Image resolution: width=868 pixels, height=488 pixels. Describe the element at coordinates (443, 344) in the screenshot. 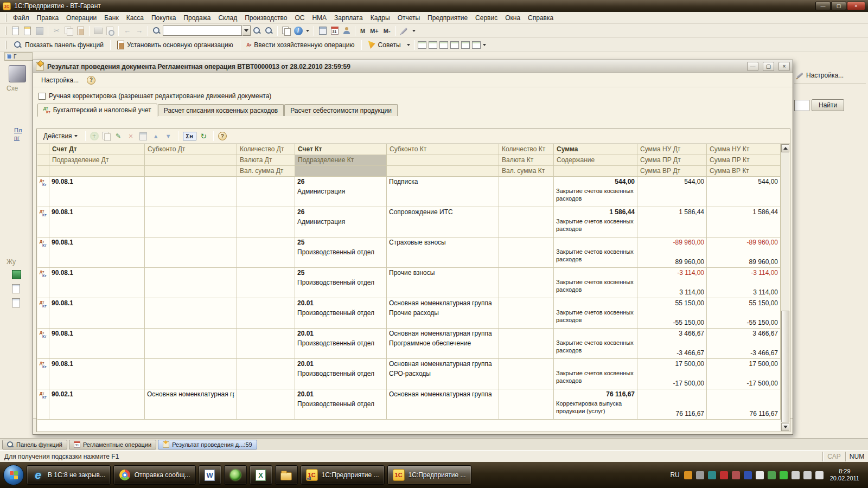

I see `table-cell: Основная номенклатурная группа Программн…` at that location.